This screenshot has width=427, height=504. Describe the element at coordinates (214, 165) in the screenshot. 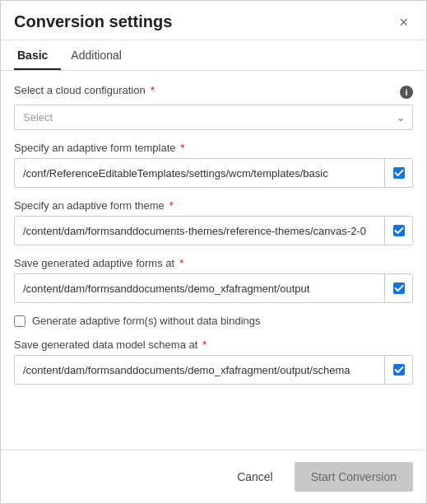

I see `form-template-field: Specify an adaptive form template *` at that location.